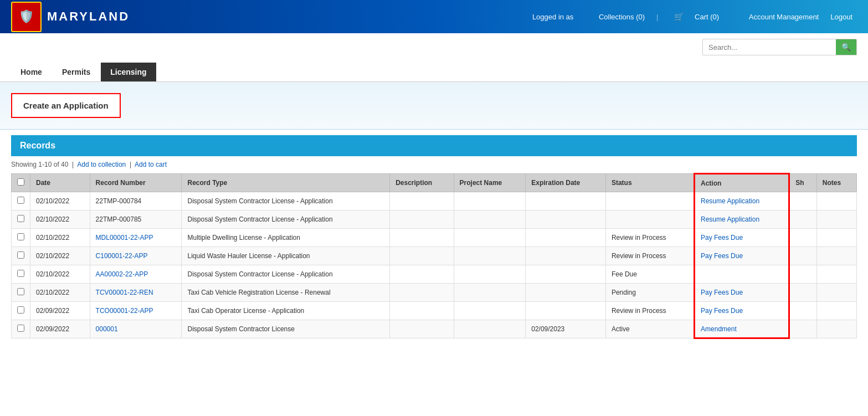  Describe the element at coordinates (742, 183) in the screenshot. I see `col-action: Action` at that location.